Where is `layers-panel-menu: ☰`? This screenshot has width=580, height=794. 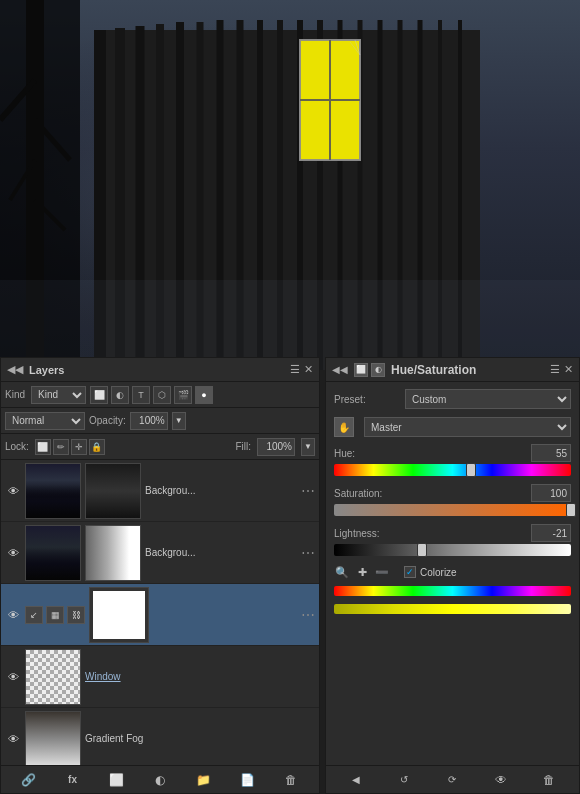
layers-panel-menu: ☰ is located at coordinates (295, 370).